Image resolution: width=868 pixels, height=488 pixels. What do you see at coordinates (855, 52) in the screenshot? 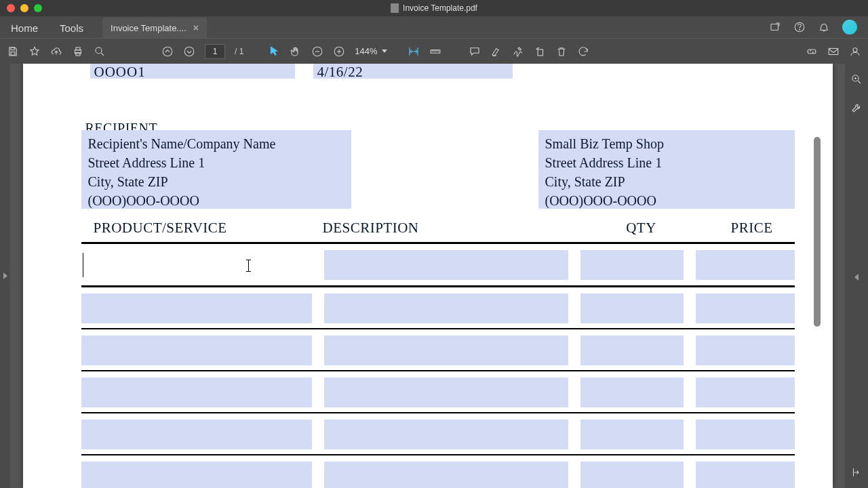
I see `people-icon` at bounding box center [855, 52].